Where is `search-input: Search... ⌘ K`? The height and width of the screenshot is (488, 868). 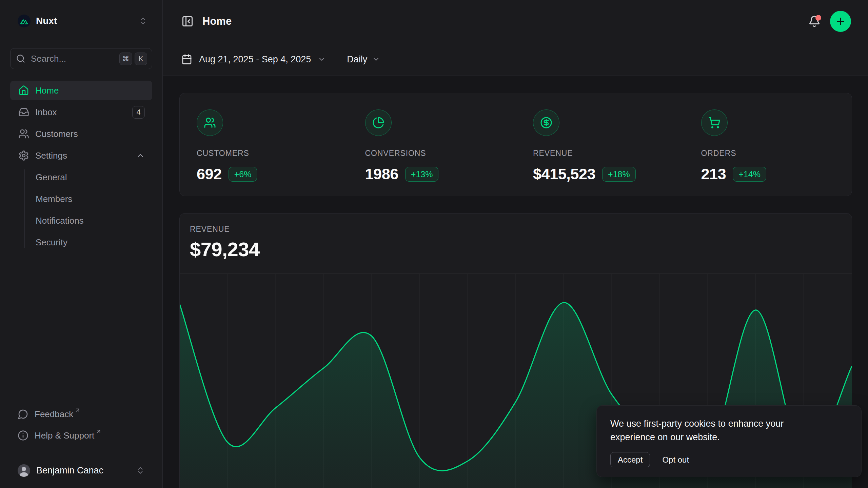 search-input: Search... ⌘ K is located at coordinates (81, 59).